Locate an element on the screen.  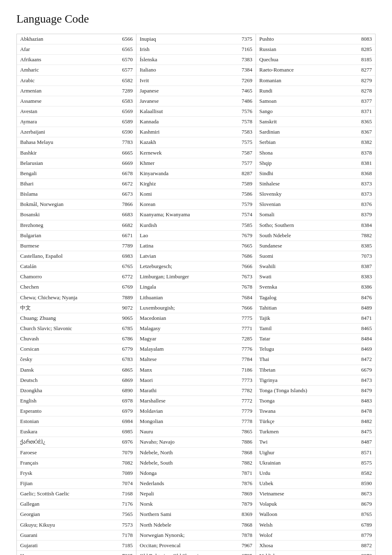
table-row: Abkhazian6566 is located at coordinates (76, 39).